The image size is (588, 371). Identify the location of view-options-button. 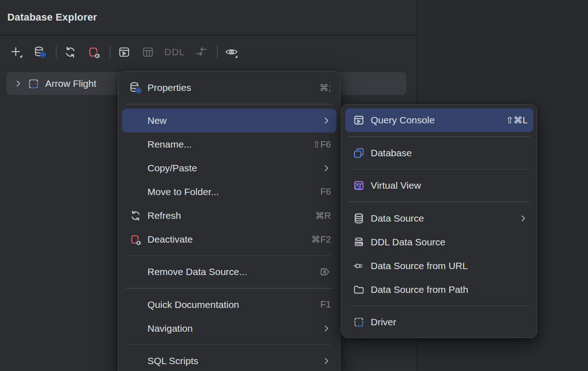
(231, 52).